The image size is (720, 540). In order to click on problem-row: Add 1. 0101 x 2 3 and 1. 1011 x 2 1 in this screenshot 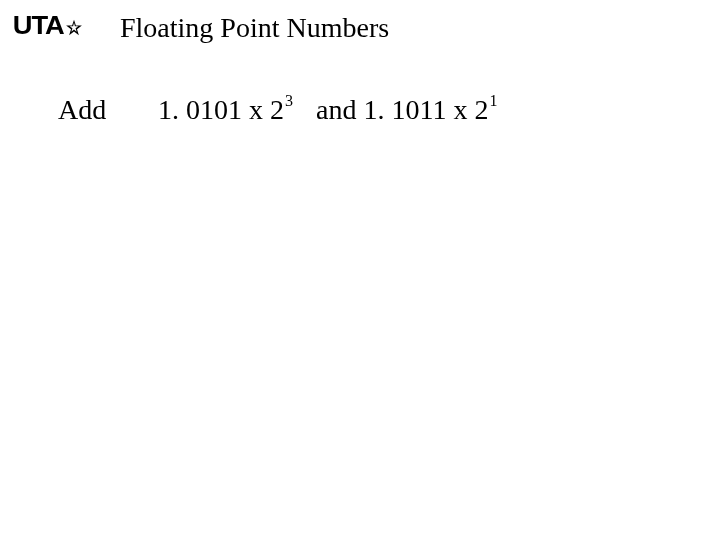, I will do `click(273, 110)`.